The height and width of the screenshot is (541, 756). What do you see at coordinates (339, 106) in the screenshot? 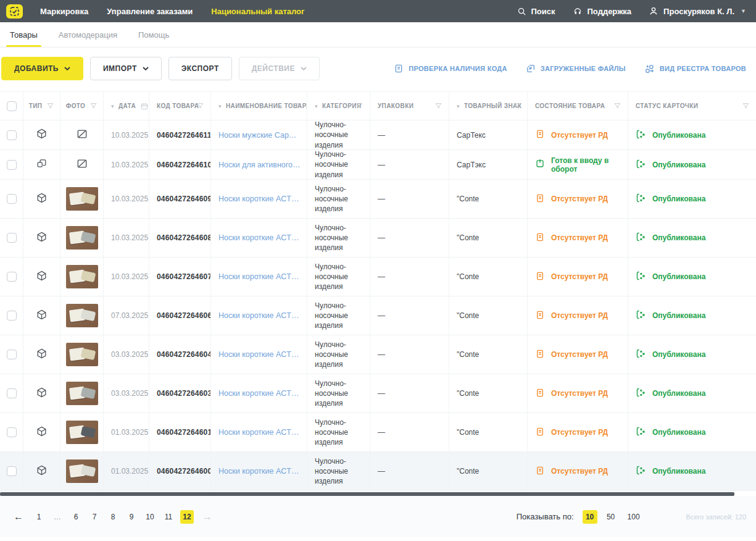
I see `column-header-category: ▾КАТЕГОРИЯ` at bounding box center [339, 106].